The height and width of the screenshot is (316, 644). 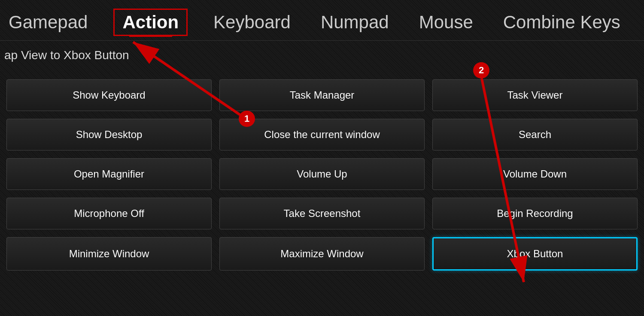 What do you see at coordinates (322, 95) in the screenshot?
I see `btn-task-manager: Task Manager` at bounding box center [322, 95].